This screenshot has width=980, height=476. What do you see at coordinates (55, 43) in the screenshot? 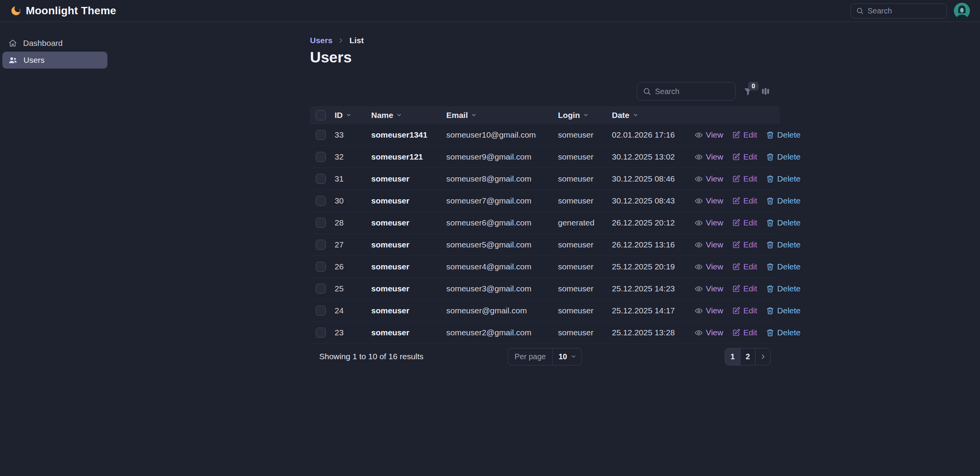
I see `sidebar-item-dashboard: Dashboard` at bounding box center [55, 43].